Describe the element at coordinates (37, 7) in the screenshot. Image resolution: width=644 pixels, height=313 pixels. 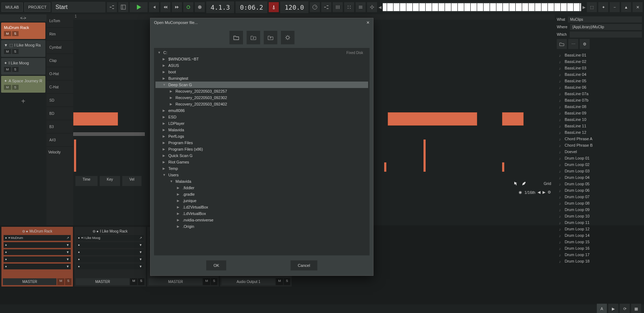
I see `project-button: PROJECT` at that location.